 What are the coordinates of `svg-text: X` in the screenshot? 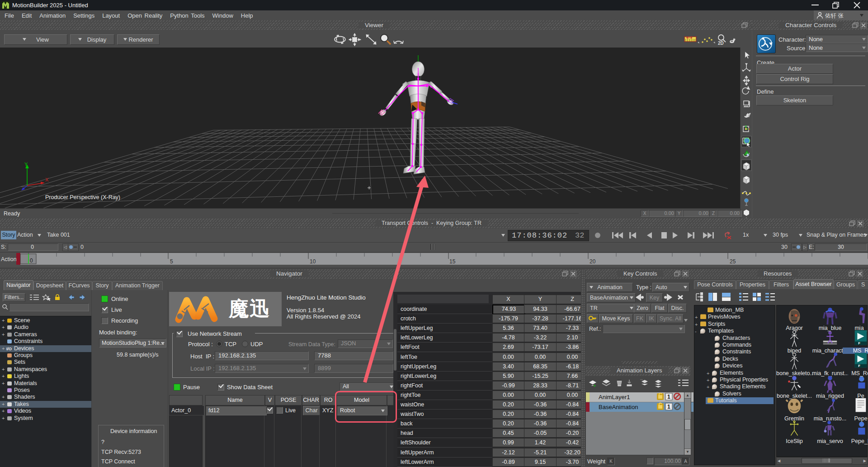 It's located at (47, 180).